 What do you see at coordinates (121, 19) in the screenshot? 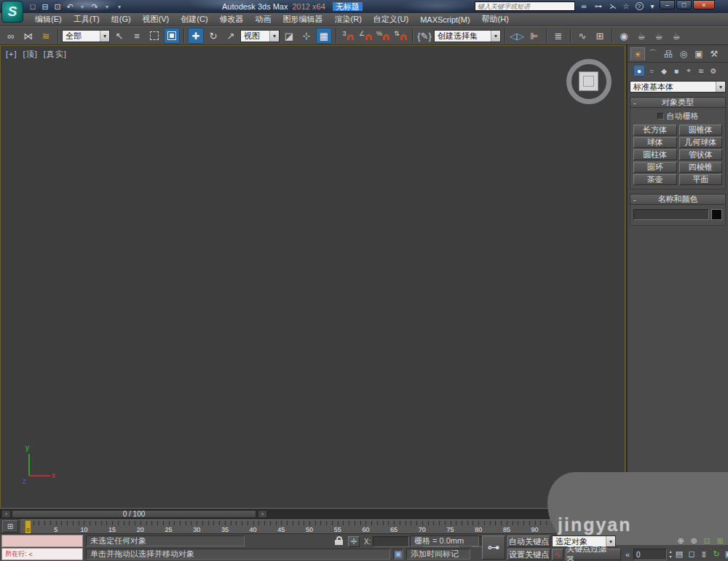
I see `menu-item-2: 组(G)` at bounding box center [121, 19].